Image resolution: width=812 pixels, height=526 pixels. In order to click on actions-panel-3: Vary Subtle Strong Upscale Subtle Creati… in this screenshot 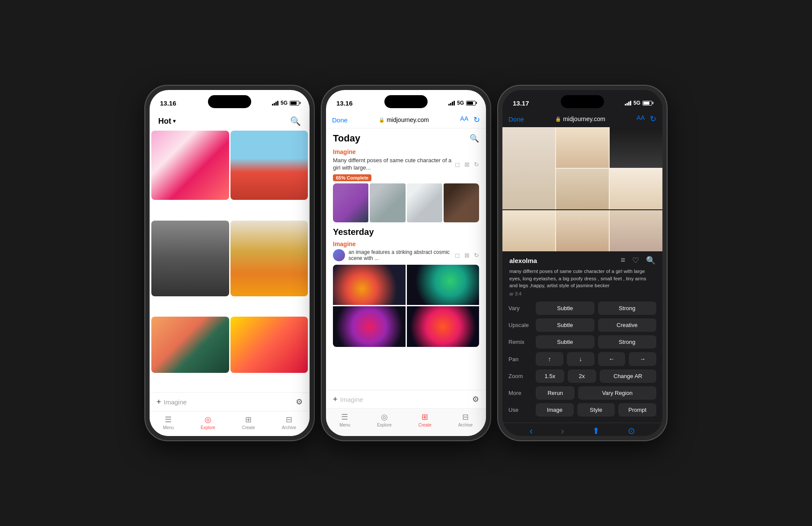, I will do `click(582, 361)`.